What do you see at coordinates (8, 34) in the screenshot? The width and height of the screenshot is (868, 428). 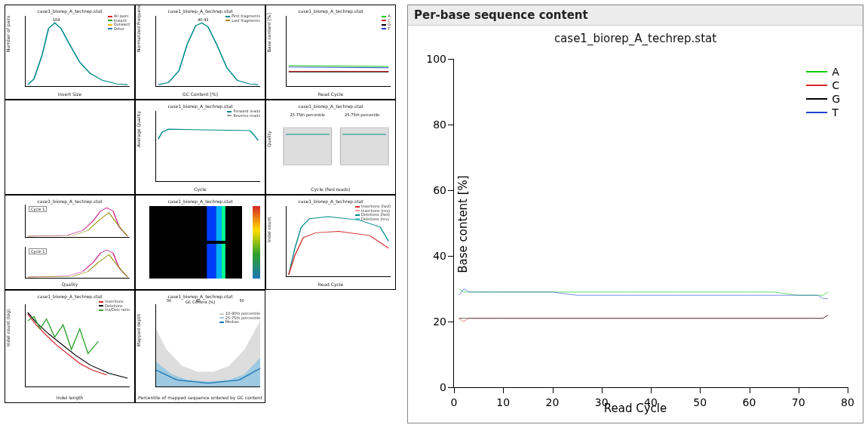 I see `thumb-ylabel: Number of pairs` at bounding box center [8, 34].